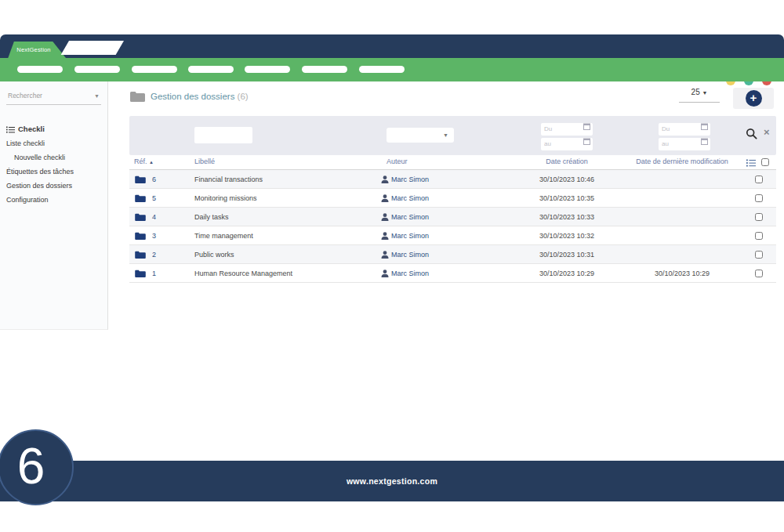 This screenshot has width=784, height=532. What do you see at coordinates (392, 481) in the screenshot?
I see `footer-url: www.nextgestion.com` at bounding box center [392, 481].